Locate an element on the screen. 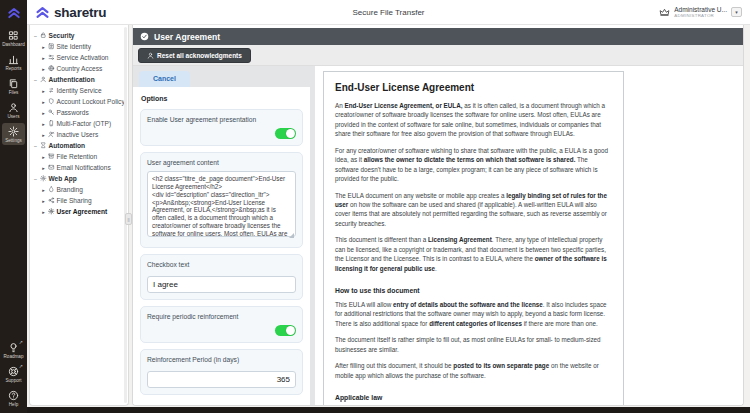 Image resolution: width=750 pixels, height=413 pixels. tree-item-label: Branding is located at coordinates (70, 190).